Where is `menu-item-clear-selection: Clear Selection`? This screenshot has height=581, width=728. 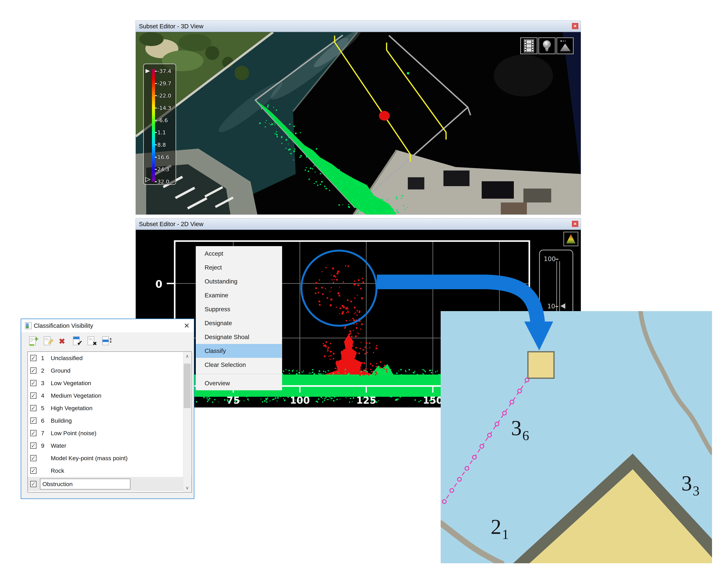
menu-item-clear-selection: Clear Selection is located at coordinates (239, 365).